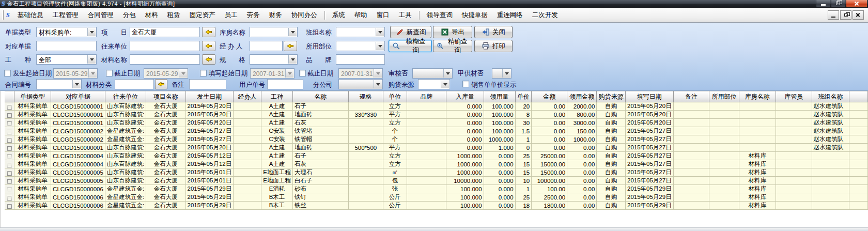 The height and width of the screenshot is (231, 868). I want to click on table-cell: A土建, so click(277, 115).